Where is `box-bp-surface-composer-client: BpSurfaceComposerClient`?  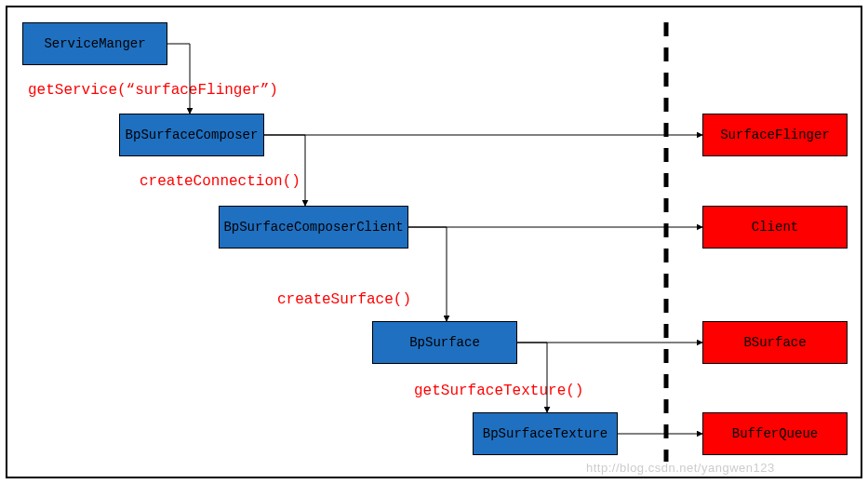
box-bp-surface-composer-client: BpSurfaceComposerClient is located at coordinates (314, 227).